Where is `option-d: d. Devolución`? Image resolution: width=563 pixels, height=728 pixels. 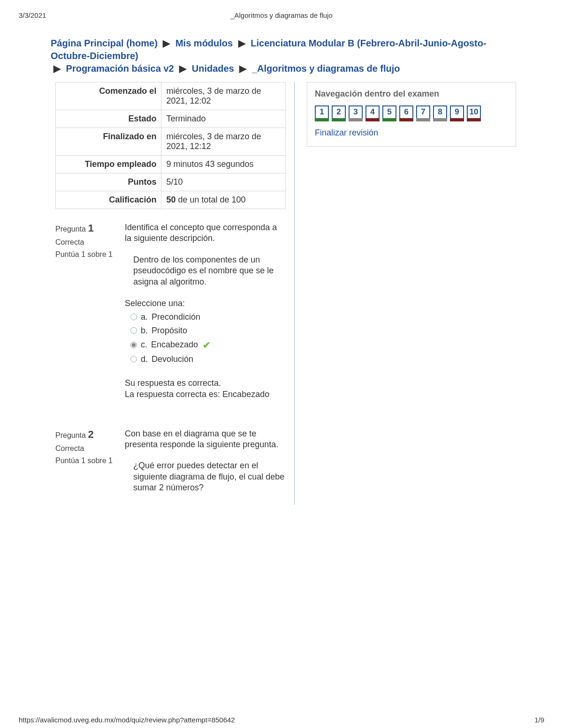
option-d: d. Devolución is located at coordinates (208, 359).